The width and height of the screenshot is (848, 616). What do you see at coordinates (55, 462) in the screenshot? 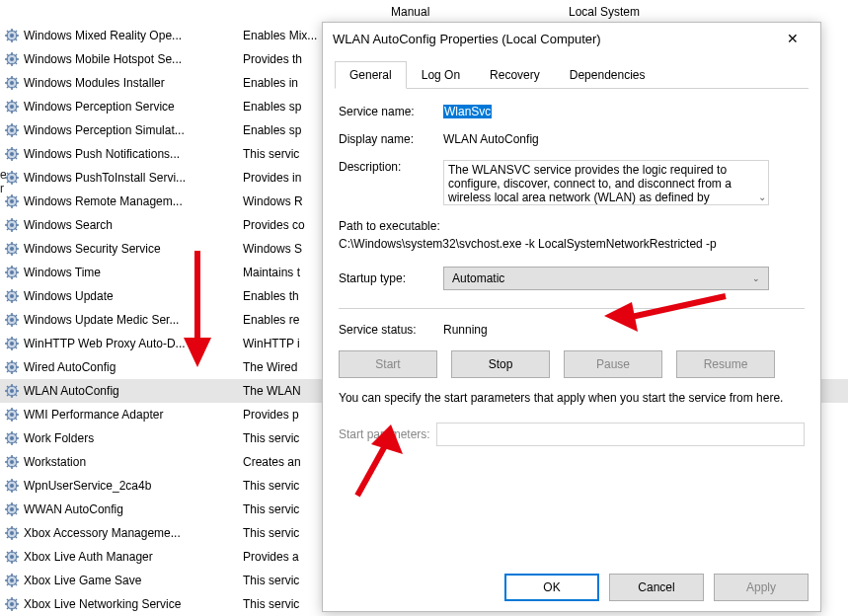
I see `service-name: Workstation` at bounding box center [55, 462].